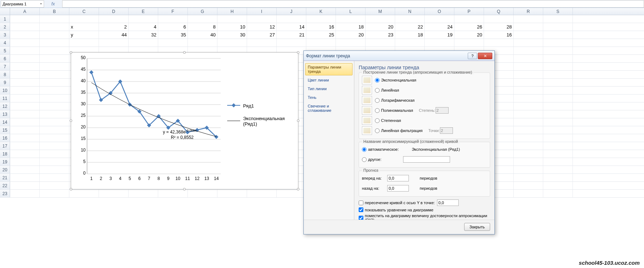  Describe the element at coordinates (291, 27) in the screenshot. I see `cell: 14` at that location.